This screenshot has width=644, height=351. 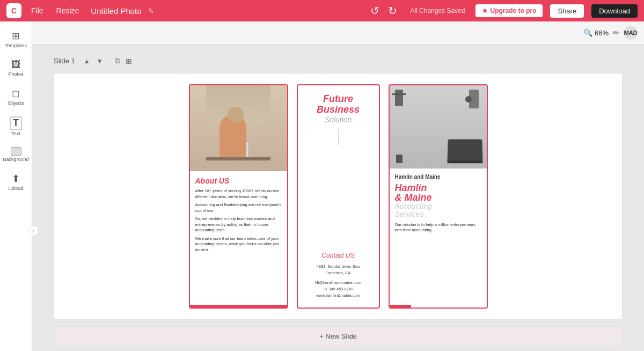 I want to click on star-icon: ★, so click(x=485, y=11).